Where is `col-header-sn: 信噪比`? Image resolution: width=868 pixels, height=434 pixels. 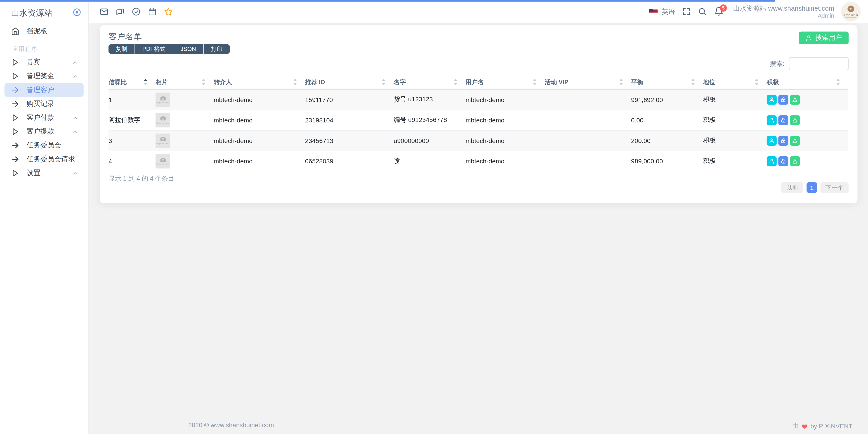 col-header-sn: 信噪比 is located at coordinates (132, 82).